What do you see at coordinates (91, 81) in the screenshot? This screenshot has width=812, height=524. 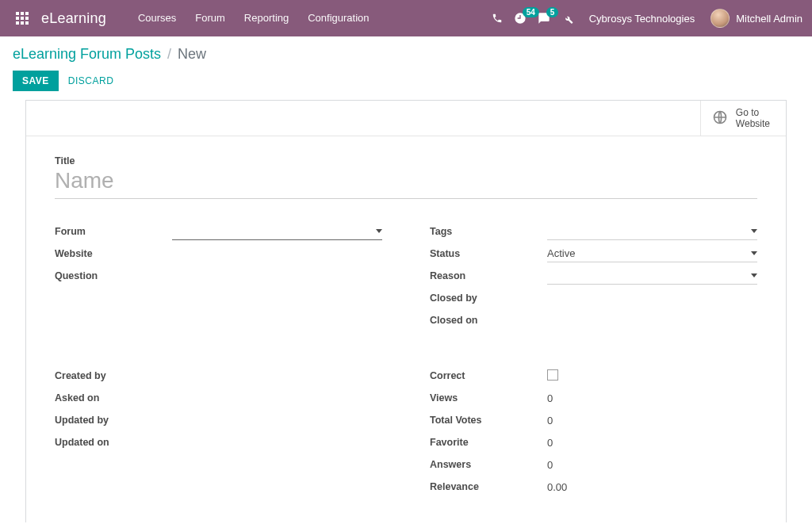 I see `discard-button: Discard` at bounding box center [91, 81].